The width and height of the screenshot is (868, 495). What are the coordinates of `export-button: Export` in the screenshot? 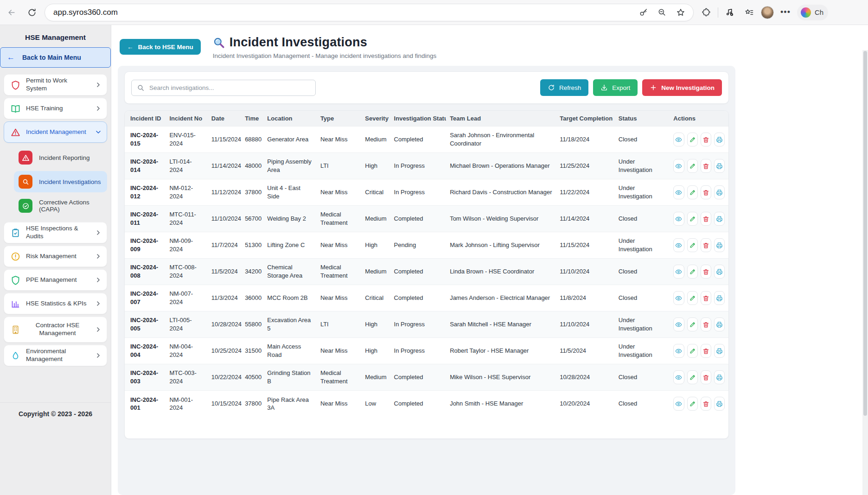 It's located at (615, 88).